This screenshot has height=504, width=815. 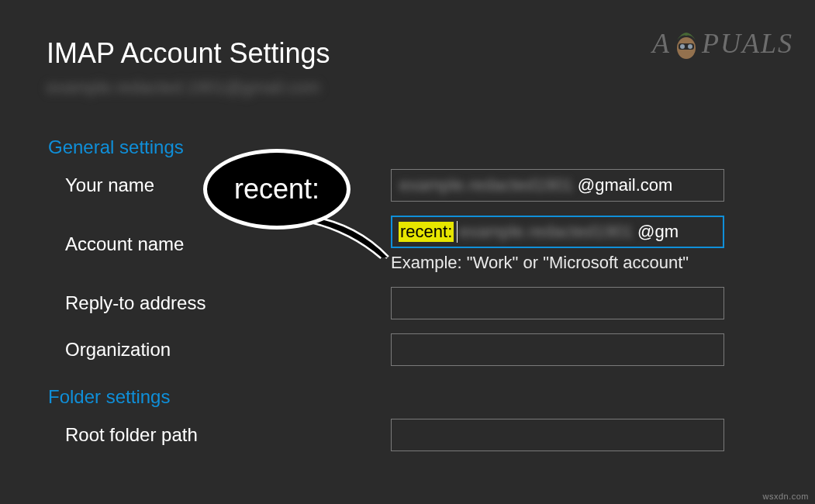 What do you see at coordinates (408, 147) in the screenshot?
I see `section-general-heading: General settings` at bounding box center [408, 147].